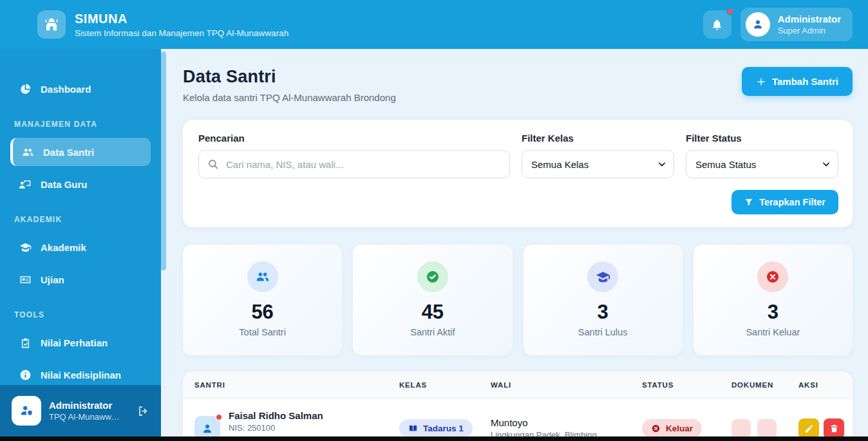 Image resolution: width=868 pixels, height=441 pixels. I want to click on sidebar-section-manajemen-data: MANAJEMEN DATA, so click(82, 124).